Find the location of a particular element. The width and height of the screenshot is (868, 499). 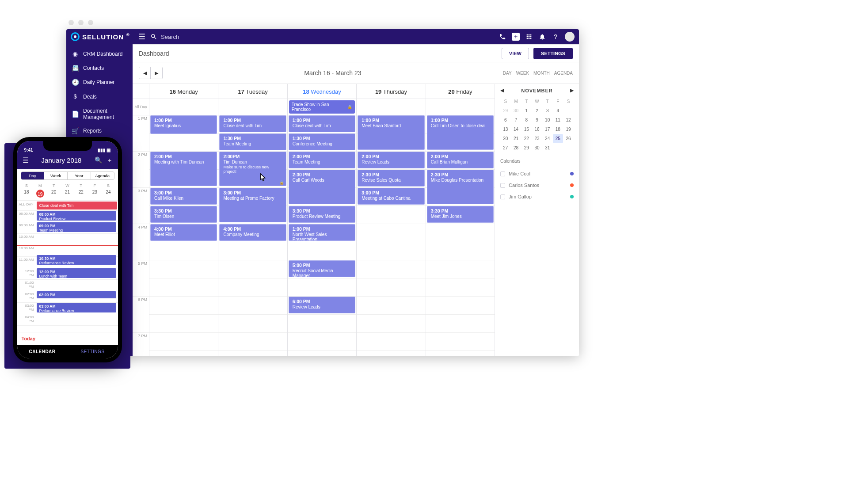

mini-day: 13 is located at coordinates (506, 129).